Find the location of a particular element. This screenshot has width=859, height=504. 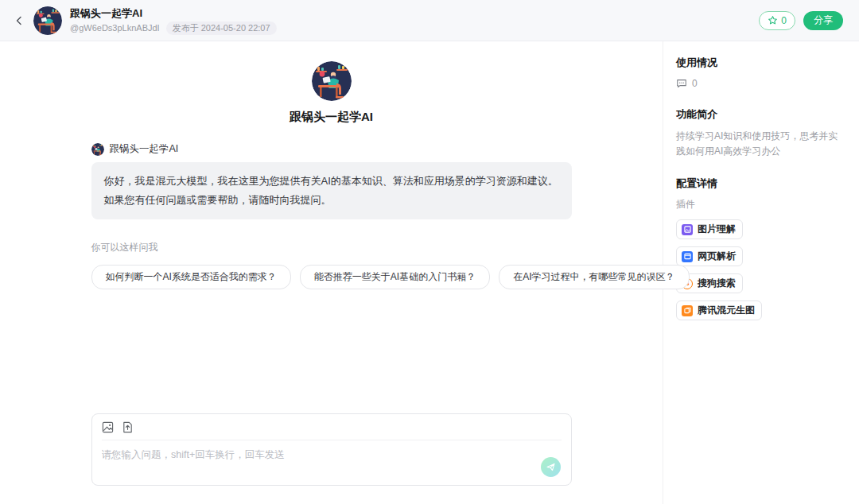

usage-title: 使用情况 is located at coordinates (761, 63).